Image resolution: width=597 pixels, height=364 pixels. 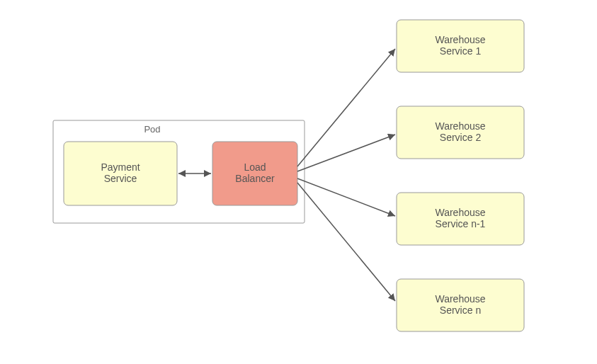 I want to click on edge-lb-wh2, so click(x=346, y=153).